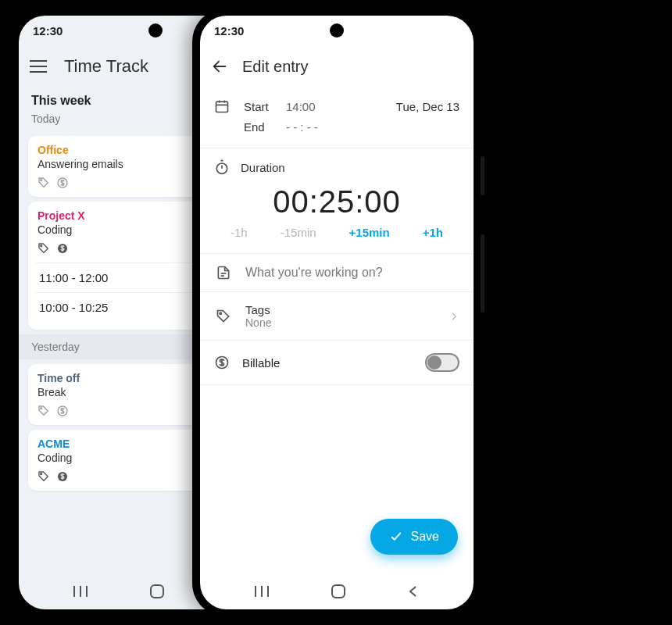  I want to click on android-nav-bar, so click(337, 591).